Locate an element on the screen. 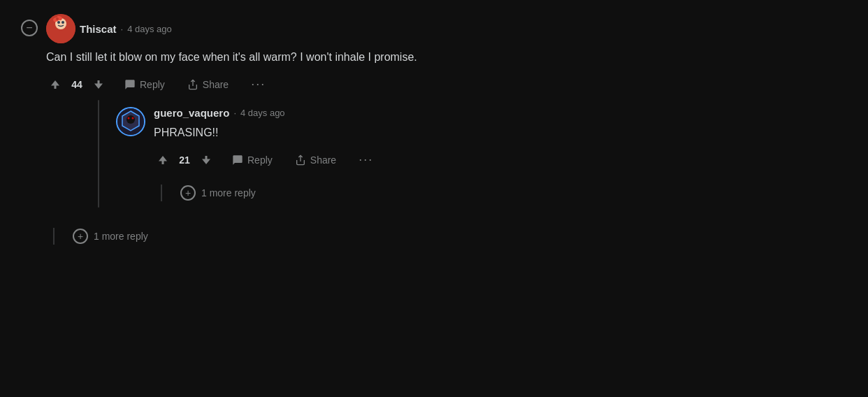  reply-label-guero: Reply is located at coordinates (260, 160).